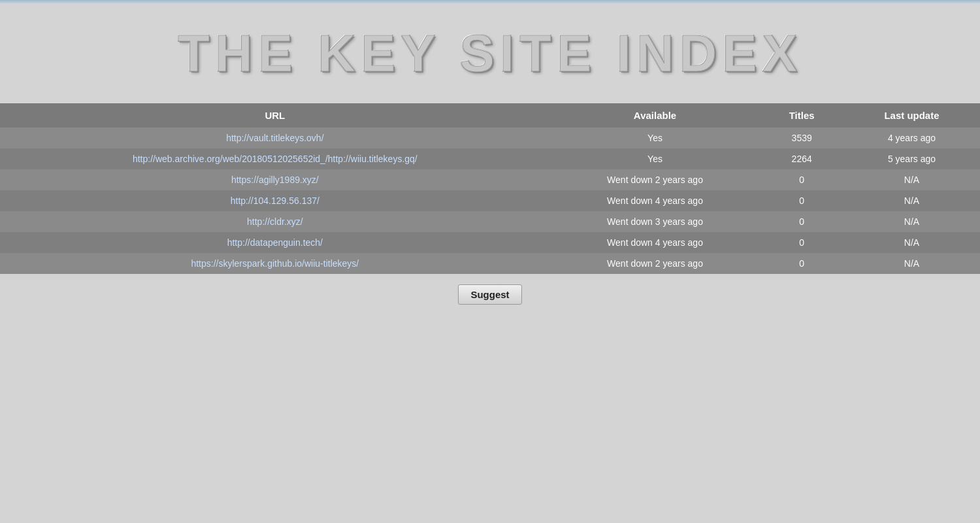 The width and height of the screenshot is (980, 523). Describe the element at coordinates (490, 243) in the screenshot. I see `table-row: http://datapenguin.tech/Went down 4 year…` at that location.